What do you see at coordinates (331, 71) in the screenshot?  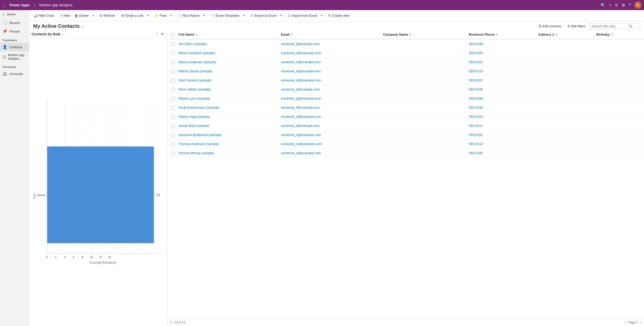 I see `cell-email: someone_k@example.com` at bounding box center [331, 71].